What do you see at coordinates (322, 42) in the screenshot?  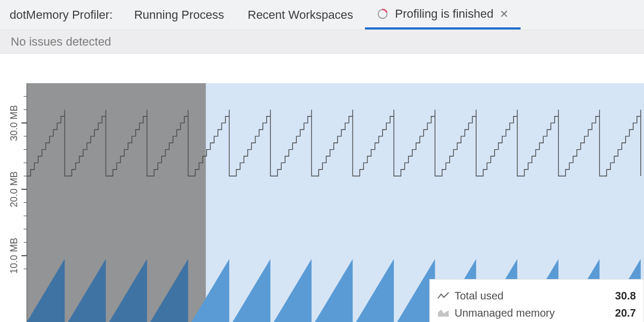 I see `issues-bar: No issues detected` at bounding box center [322, 42].